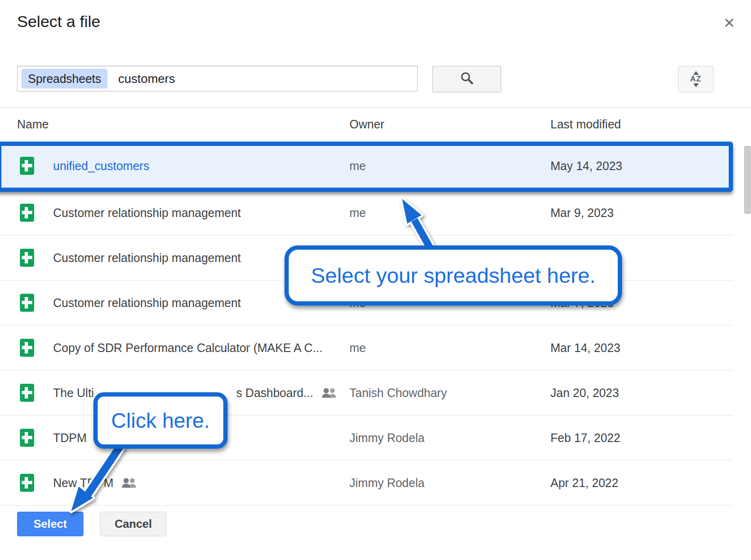  What do you see at coordinates (696, 79) in the screenshot?
I see `sort-az-icon: AZ` at bounding box center [696, 79].